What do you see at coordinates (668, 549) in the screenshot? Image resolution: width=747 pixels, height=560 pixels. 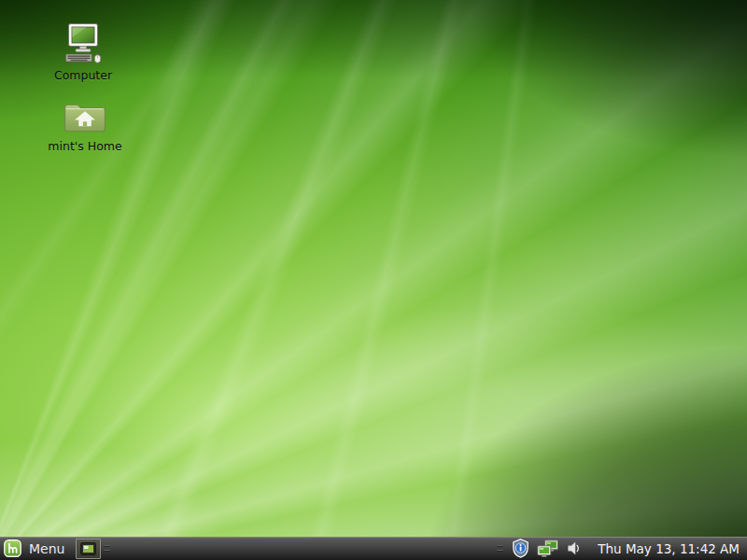 I see `clock: Thu May 13, 11:42 AM` at bounding box center [668, 549].